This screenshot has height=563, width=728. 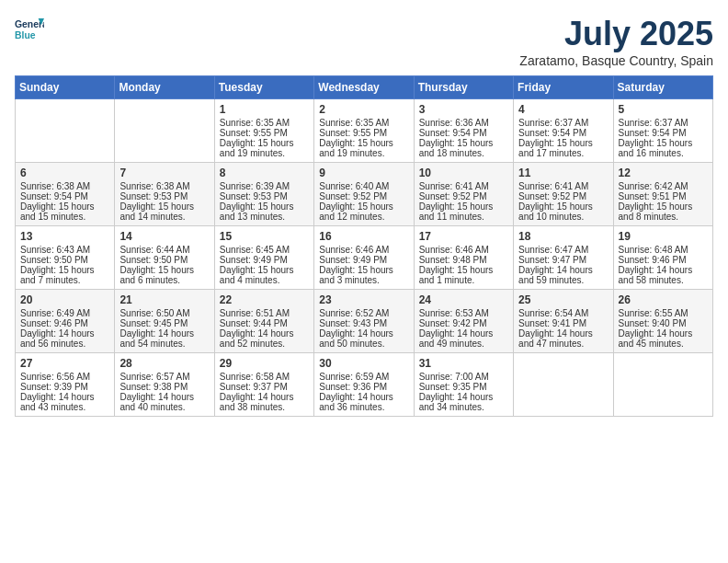 What do you see at coordinates (664, 153) in the screenshot?
I see `day-info: and 16 minutes.` at bounding box center [664, 153].